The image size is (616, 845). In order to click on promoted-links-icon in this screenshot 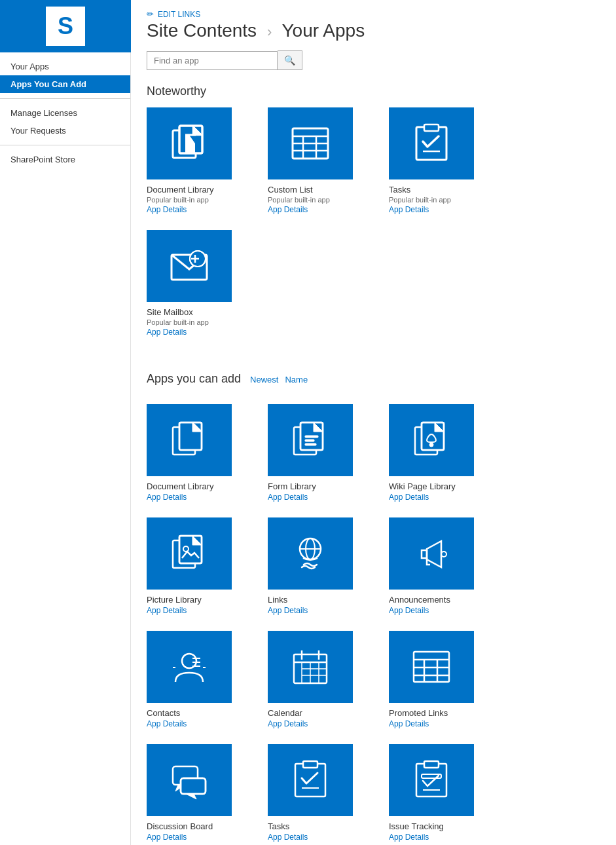, I will do `click(431, 667)`.